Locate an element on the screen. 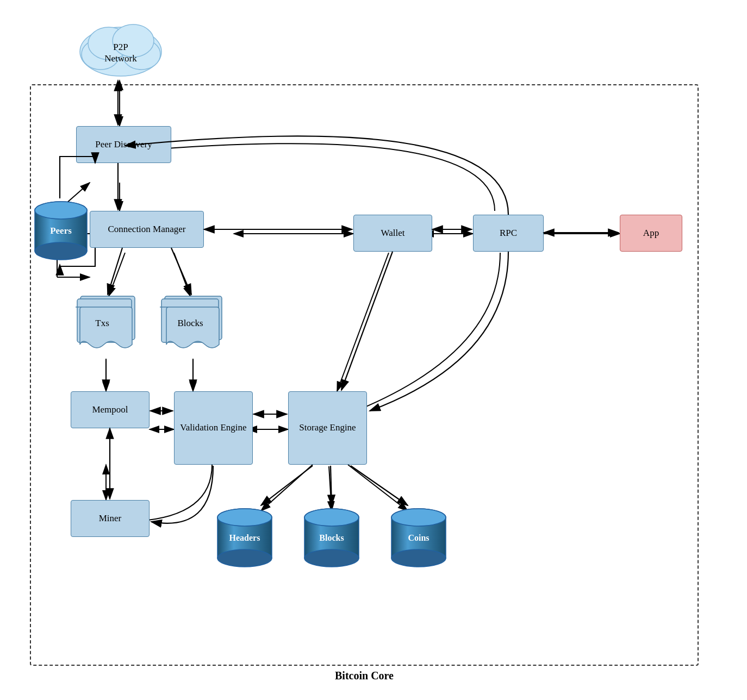 This screenshot has height=700, width=747. peer-discovery-box: Peer Discovery is located at coordinates (124, 145).